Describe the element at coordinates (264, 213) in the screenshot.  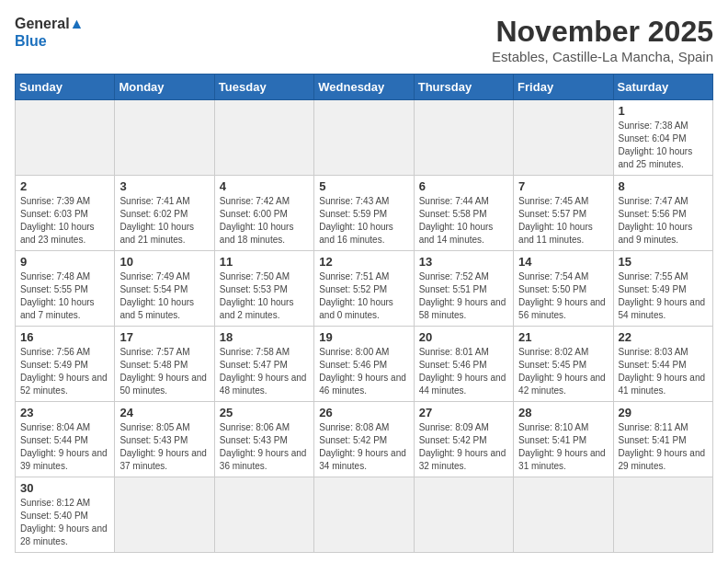
I see `day-cell: 4Sunrise: 7:42 AM Sunset: 6:00 PM Daylig…` at that location.